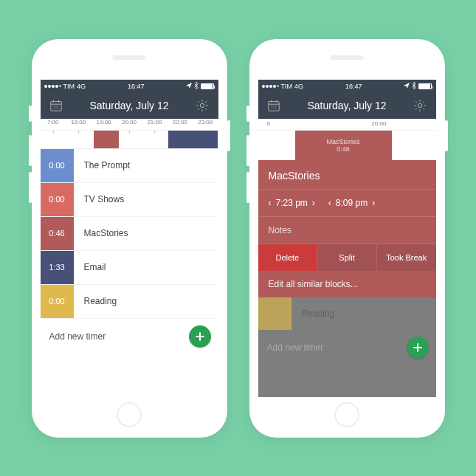 This screenshot has width=476, height=476. Describe the element at coordinates (103, 124) in the screenshot. I see `axis-tick: 19:00` at that location.